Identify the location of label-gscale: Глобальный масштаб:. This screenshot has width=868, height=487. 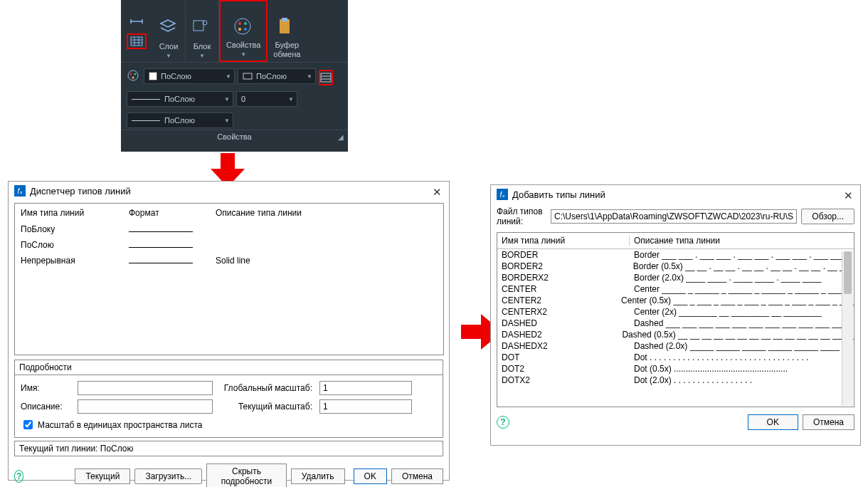
(268, 388).